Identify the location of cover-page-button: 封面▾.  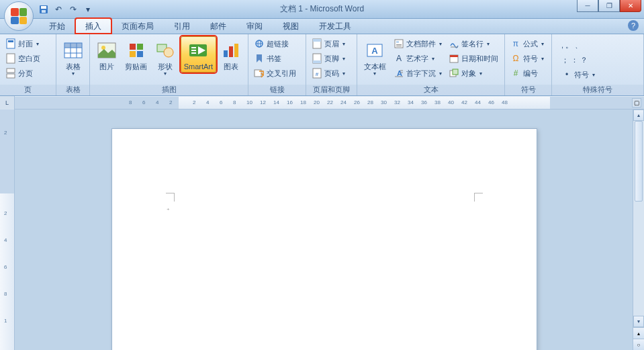
(23, 44).